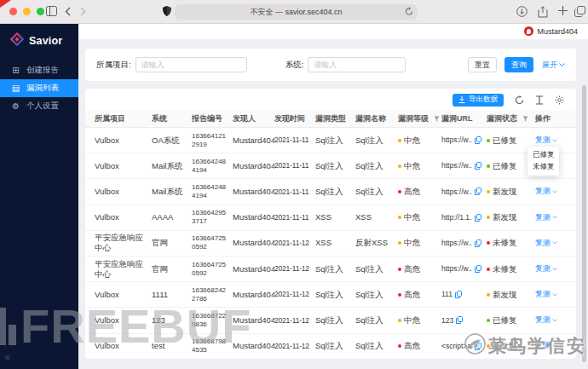 The image size is (588, 369). What do you see at coordinates (172, 119) in the screenshot?
I see `col-header-system: 系统` at bounding box center [172, 119].